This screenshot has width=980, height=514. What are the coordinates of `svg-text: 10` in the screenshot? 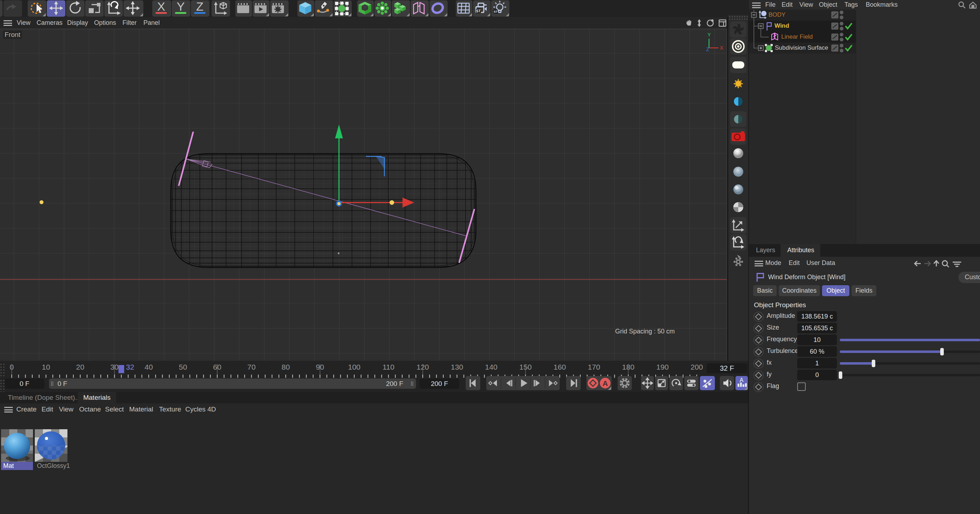 It's located at (46, 367).